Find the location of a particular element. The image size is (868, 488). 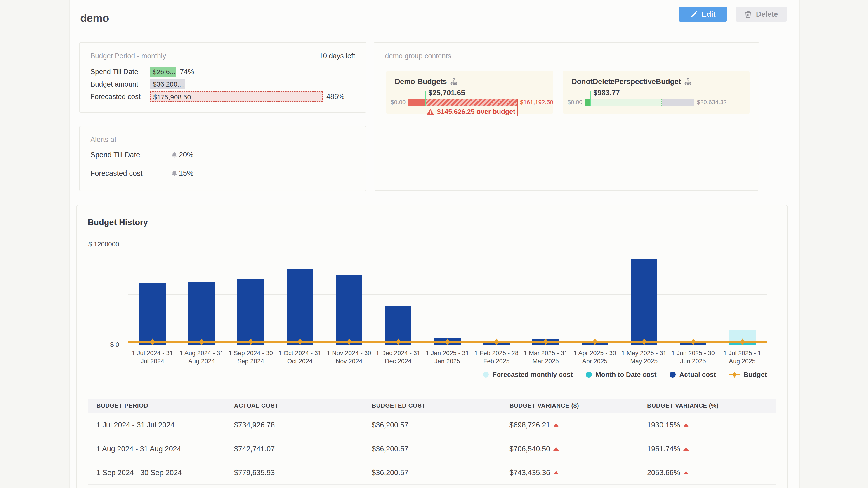

actual-spend-segment is located at coordinates (587, 102).